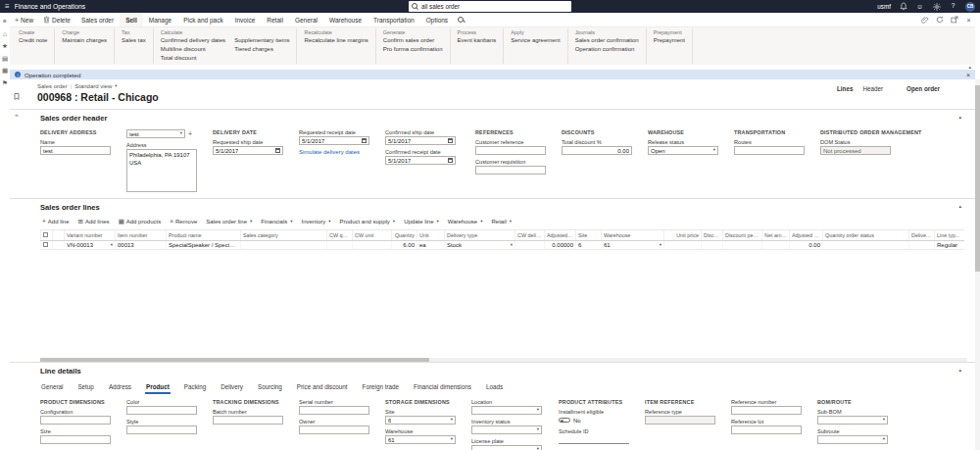 Image resolution: width=980 pixels, height=450 pixels. I want to click on column-header: Discount, so click(712, 235).